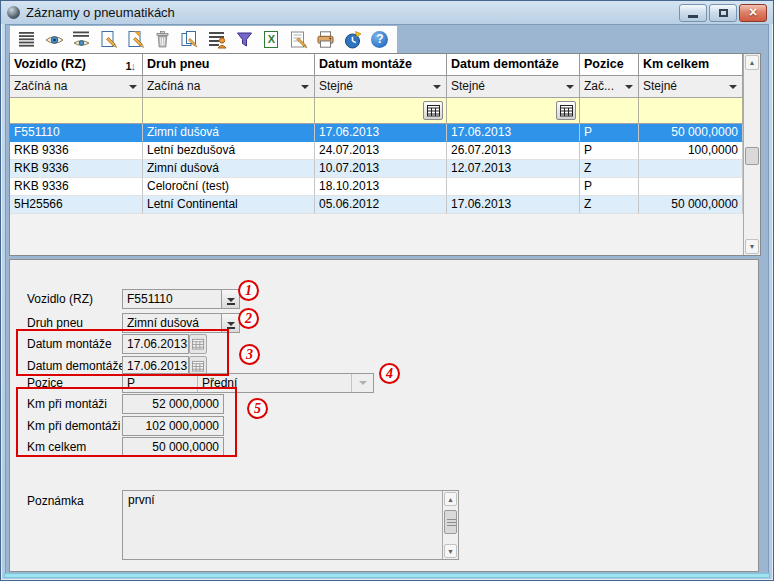  What do you see at coordinates (693, 16) in the screenshot?
I see `minimize-icon` at bounding box center [693, 16].